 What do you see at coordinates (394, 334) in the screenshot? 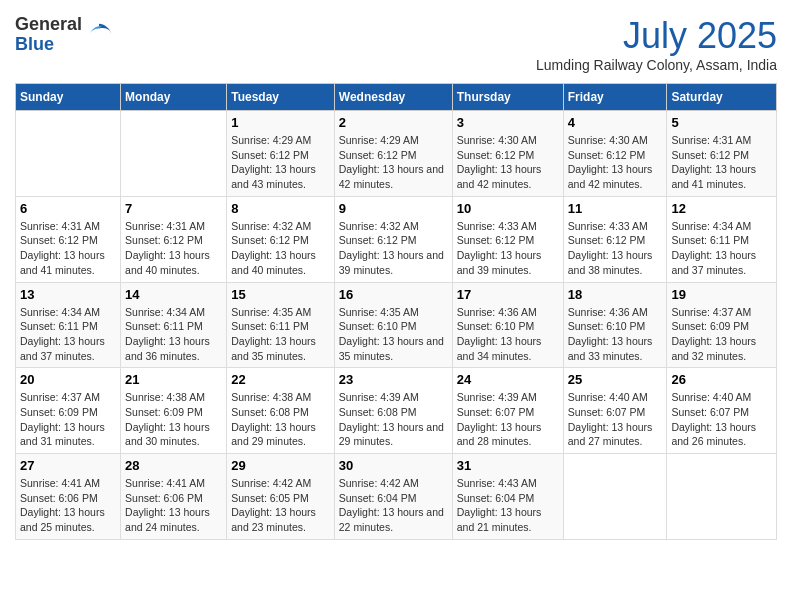
I see `day-info: Sunrise: 4:35 AMSunset: 6:10 PMDaylight:…` at bounding box center [394, 334].